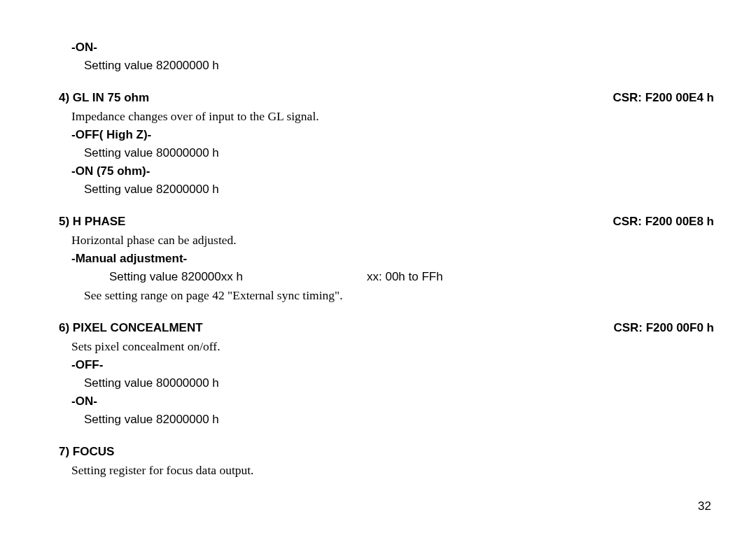  I want to click on s4-csr: CSR: F200 00E4 h, so click(664, 98).